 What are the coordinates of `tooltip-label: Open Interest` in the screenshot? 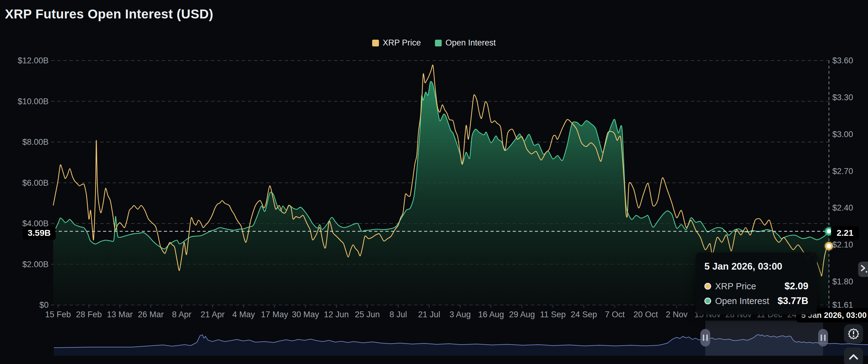 It's located at (742, 301).